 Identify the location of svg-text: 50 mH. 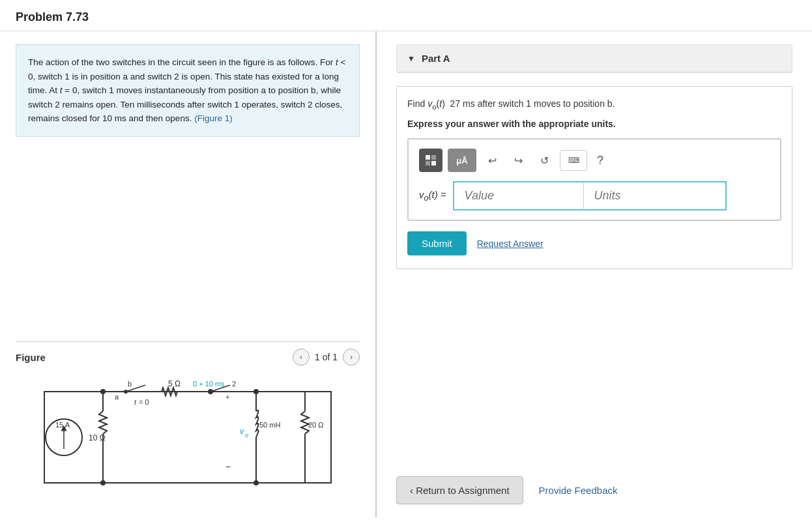
(270, 425).